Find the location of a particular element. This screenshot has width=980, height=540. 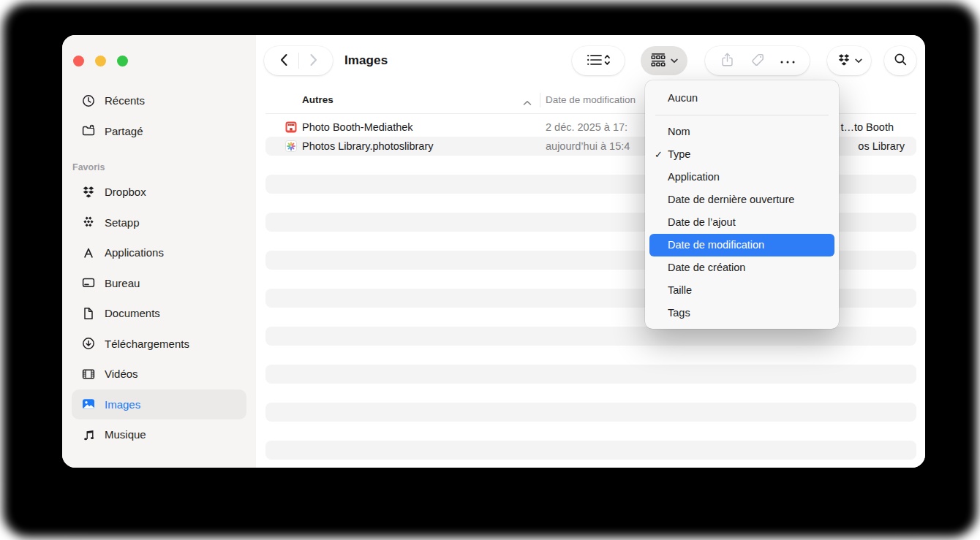

forward-chevron-icon is located at coordinates (314, 61).